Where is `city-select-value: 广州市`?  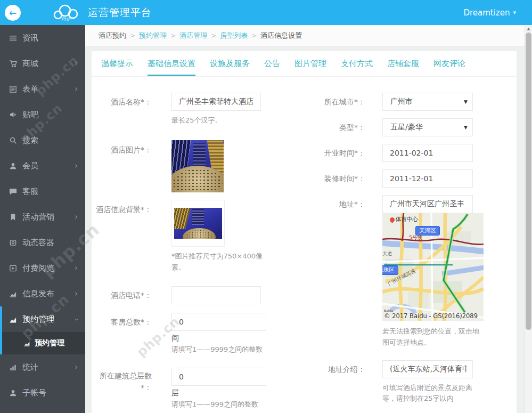
city-select-value: 广州市 is located at coordinates (402, 102).